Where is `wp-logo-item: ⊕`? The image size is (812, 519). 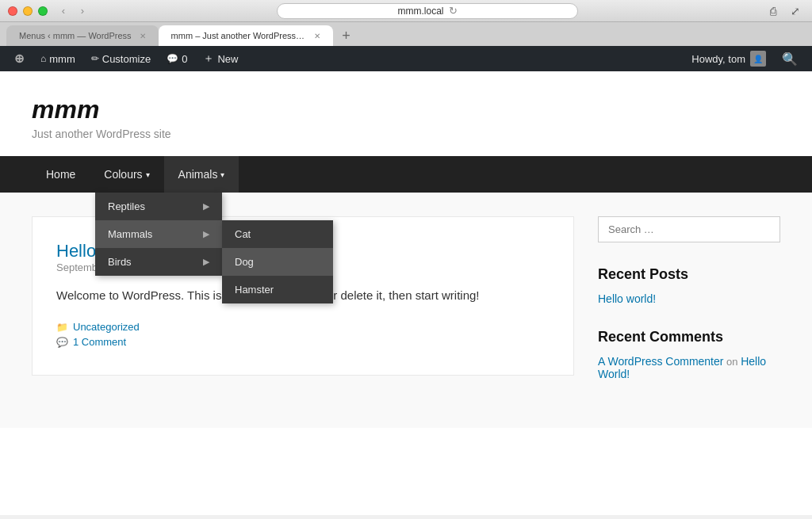
wp-logo-item: ⊕ is located at coordinates (19, 59).